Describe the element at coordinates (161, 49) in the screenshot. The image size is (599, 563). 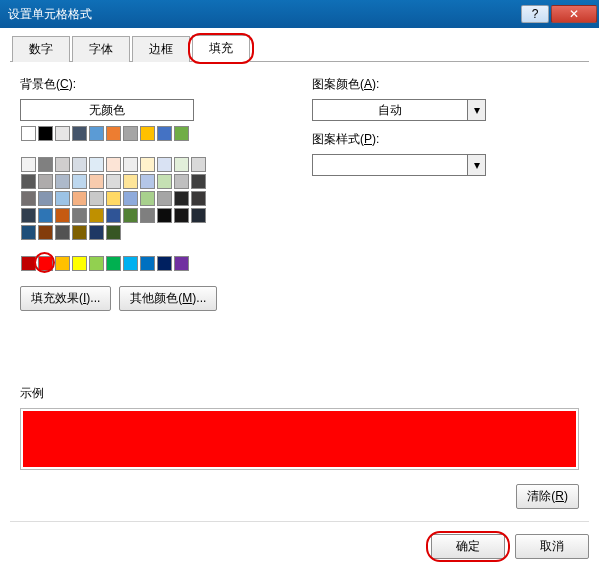
I see `tab-border: 边框` at that location.